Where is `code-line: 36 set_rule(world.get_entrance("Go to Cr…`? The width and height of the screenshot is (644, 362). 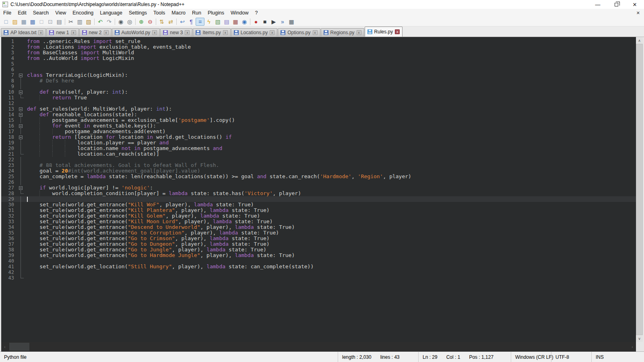
code-line: 36 set_rule(world.get_entrance("Go to Cr… is located at coordinates (319, 239).